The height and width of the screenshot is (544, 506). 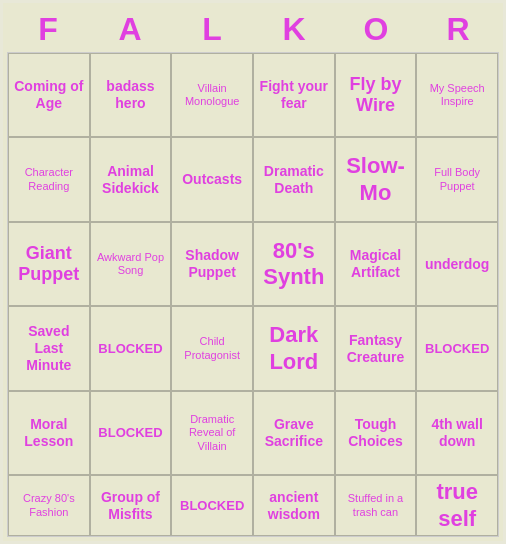 What do you see at coordinates (457, 264) in the screenshot?
I see `cell-17: underdog` at bounding box center [457, 264].